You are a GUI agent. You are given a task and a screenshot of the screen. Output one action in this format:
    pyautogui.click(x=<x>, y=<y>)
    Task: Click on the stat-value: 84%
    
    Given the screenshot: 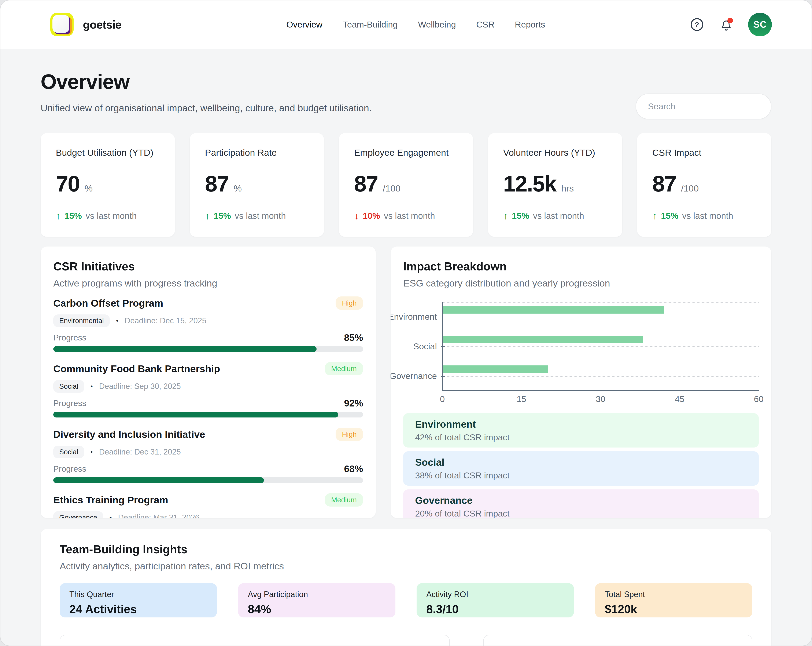 What is the action you would take?
    pyautogui.click(x=317, y=609)
    